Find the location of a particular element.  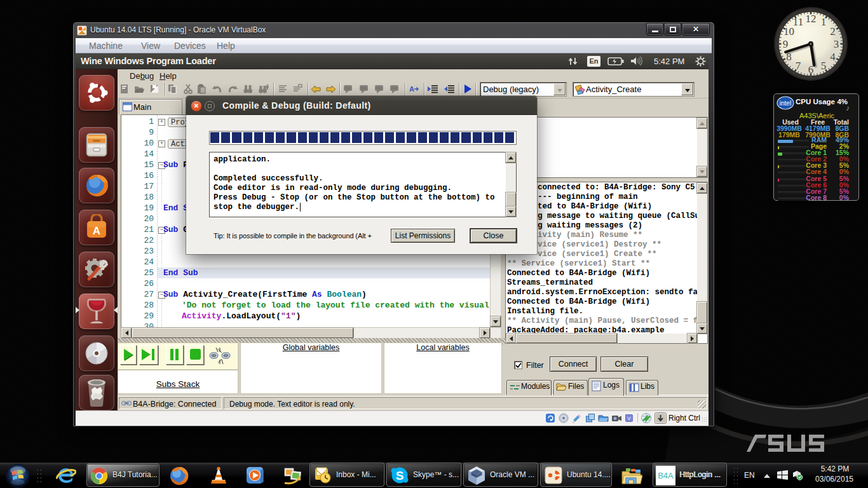

svg-text: V is located at coordinates (629, 418).